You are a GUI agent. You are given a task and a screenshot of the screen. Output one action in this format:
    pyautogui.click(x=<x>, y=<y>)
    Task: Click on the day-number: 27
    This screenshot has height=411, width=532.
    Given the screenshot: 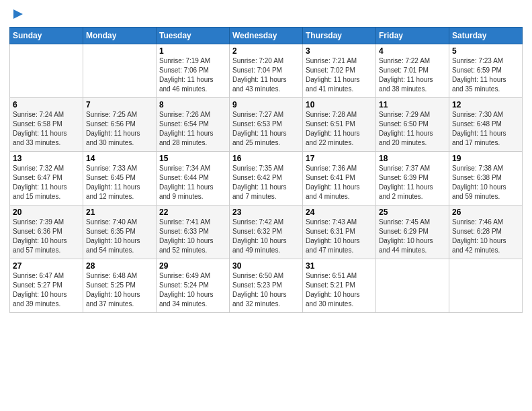 What is the action you would take?
    pyautogui.click(x=46, y=266)
    